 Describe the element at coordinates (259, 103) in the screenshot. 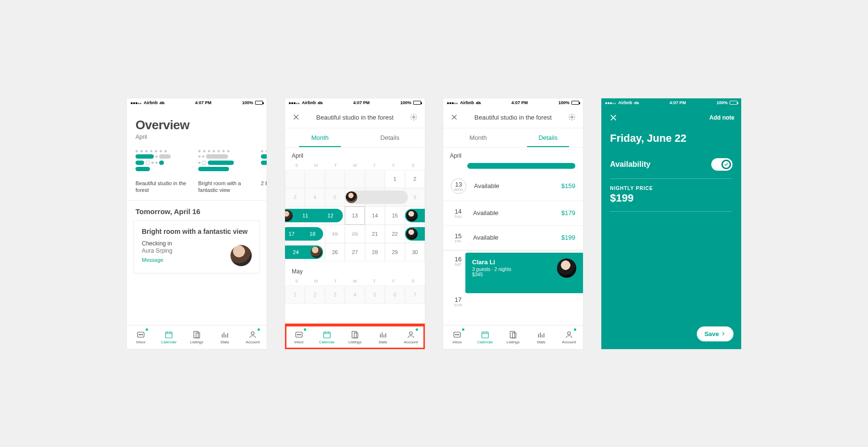

I see `battery-icon` at that location.